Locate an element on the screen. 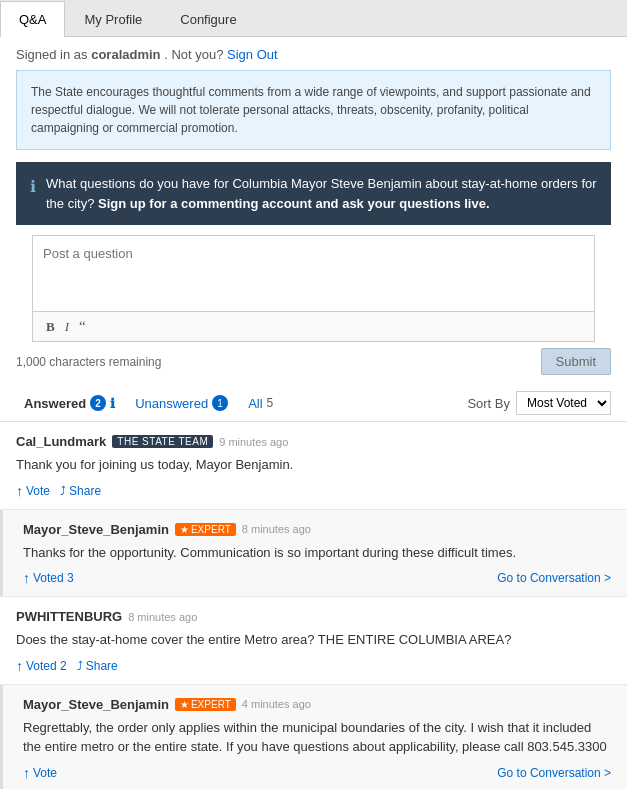 This screenshot has width=627, height=789. comment-actions-left: ↑ Voted 3 is located at coordinates (48, 578).